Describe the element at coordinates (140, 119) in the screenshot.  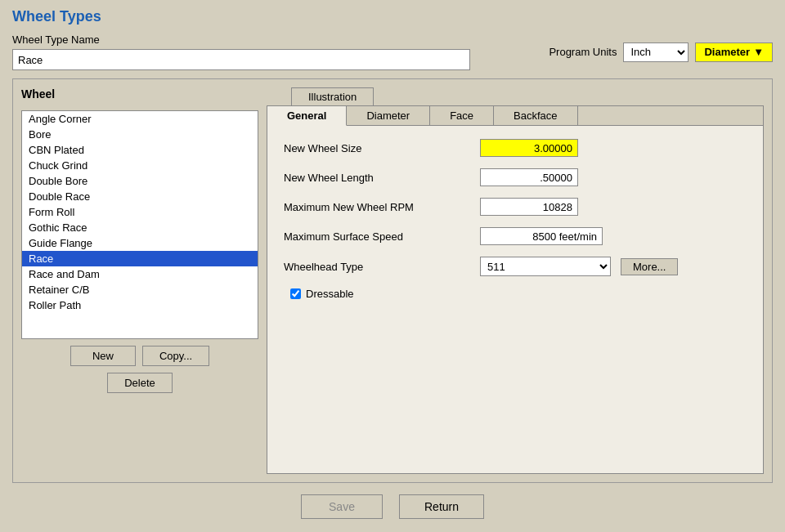
I see `list-item: Angle Corner` at that location.